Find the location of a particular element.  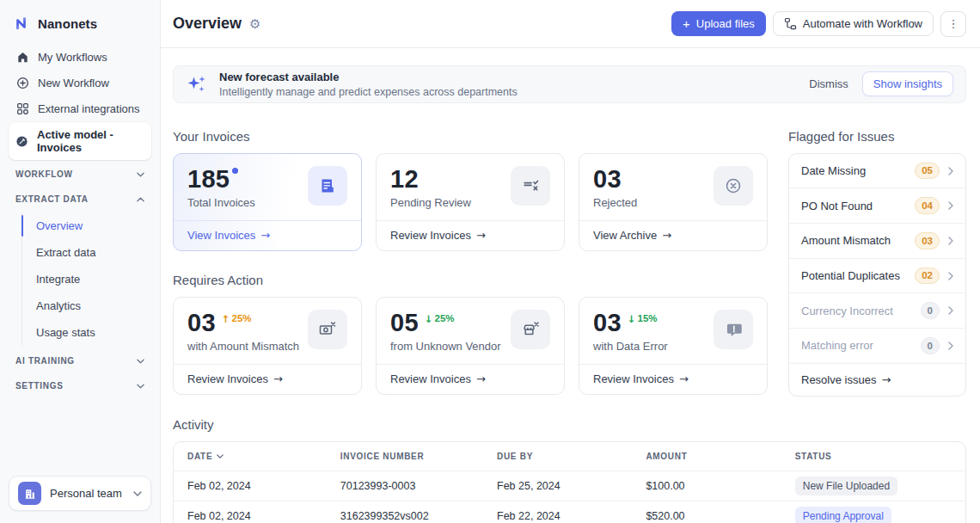

automate-workflow-label: Automate with Workflow is located at coordinates (863, 24).